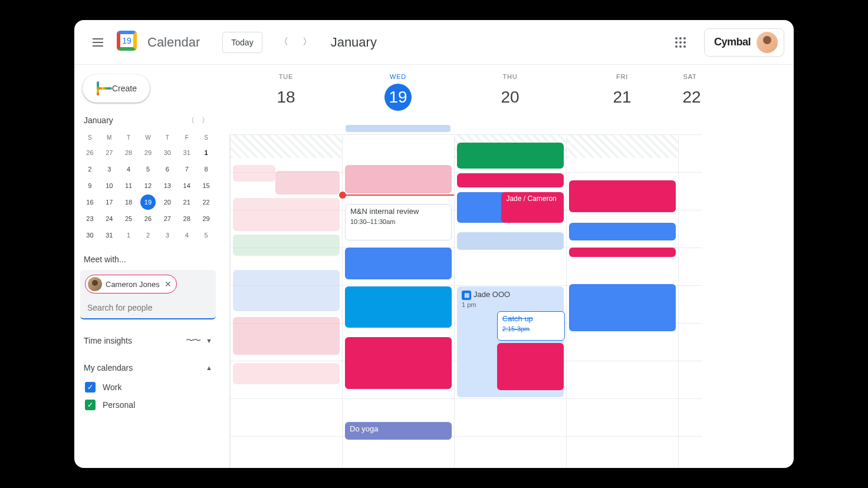 This screenshot has height=488, width=868. I want to click on mini-day: 8, so click(206, 169).